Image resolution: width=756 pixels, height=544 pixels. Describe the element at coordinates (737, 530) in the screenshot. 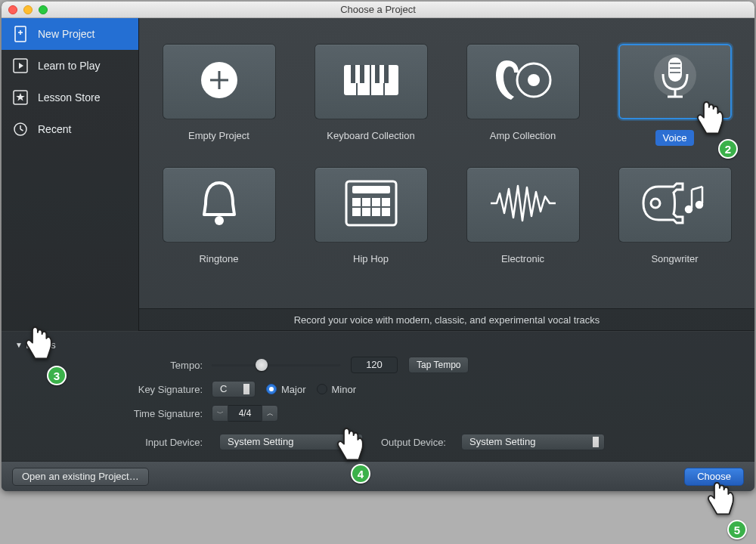

I see `annotation-badge-5: 5` at that location.